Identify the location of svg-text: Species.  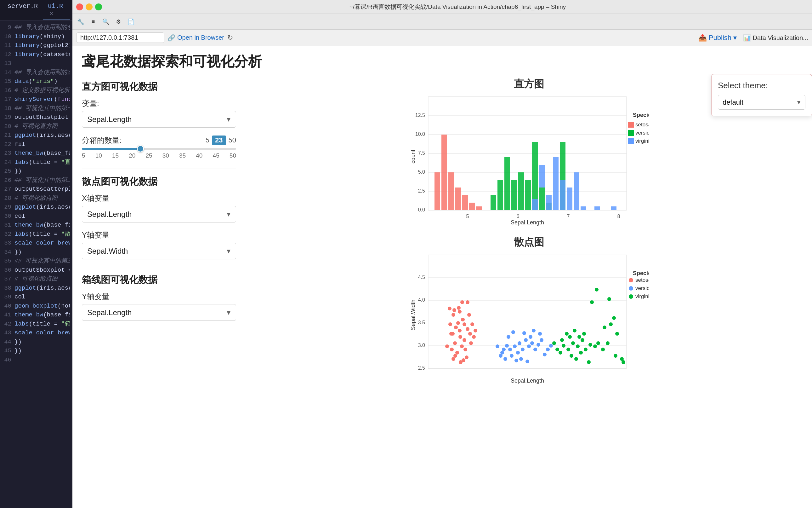
(640, 273).